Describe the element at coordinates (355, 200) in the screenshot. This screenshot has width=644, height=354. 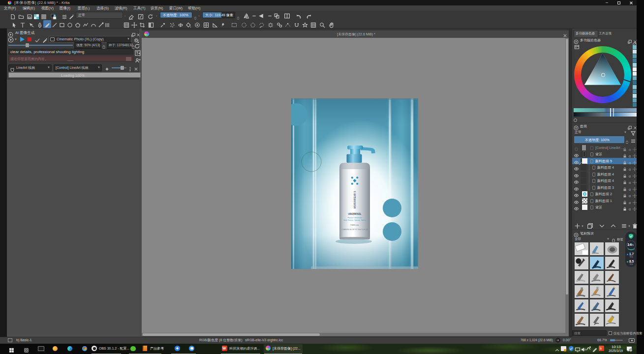
I see `svg-text: HSIRAIREAB S` at that location.